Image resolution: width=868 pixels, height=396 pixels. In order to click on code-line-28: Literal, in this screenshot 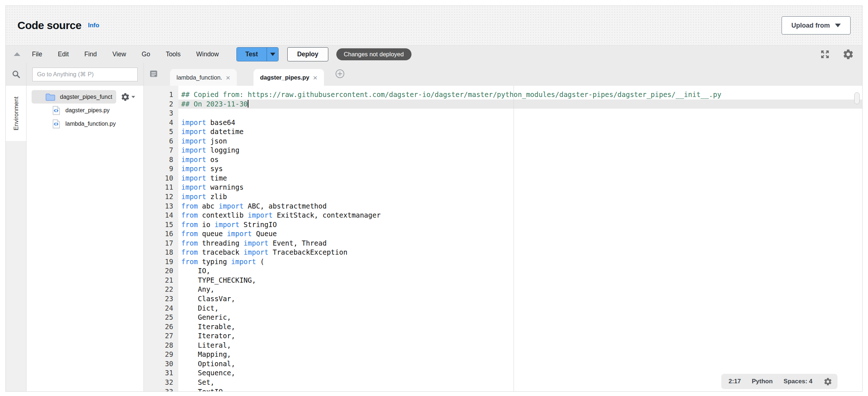, I will do `click(520, 346)`.